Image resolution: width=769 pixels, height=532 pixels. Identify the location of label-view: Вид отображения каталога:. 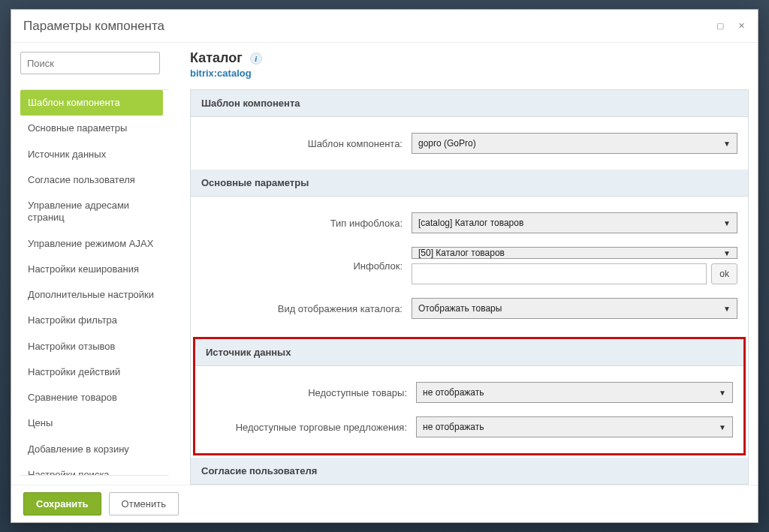
(306, 309).